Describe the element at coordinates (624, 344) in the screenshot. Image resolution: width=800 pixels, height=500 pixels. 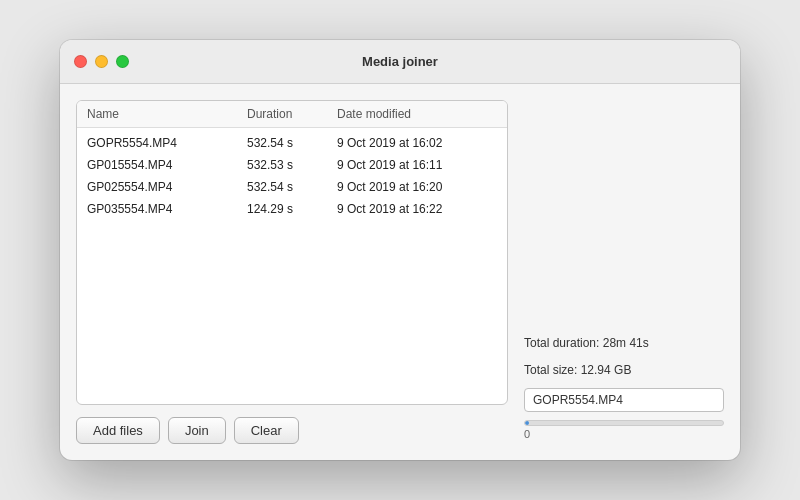
I see `total-duration-label: Total duration: 28m 41s` at that location.